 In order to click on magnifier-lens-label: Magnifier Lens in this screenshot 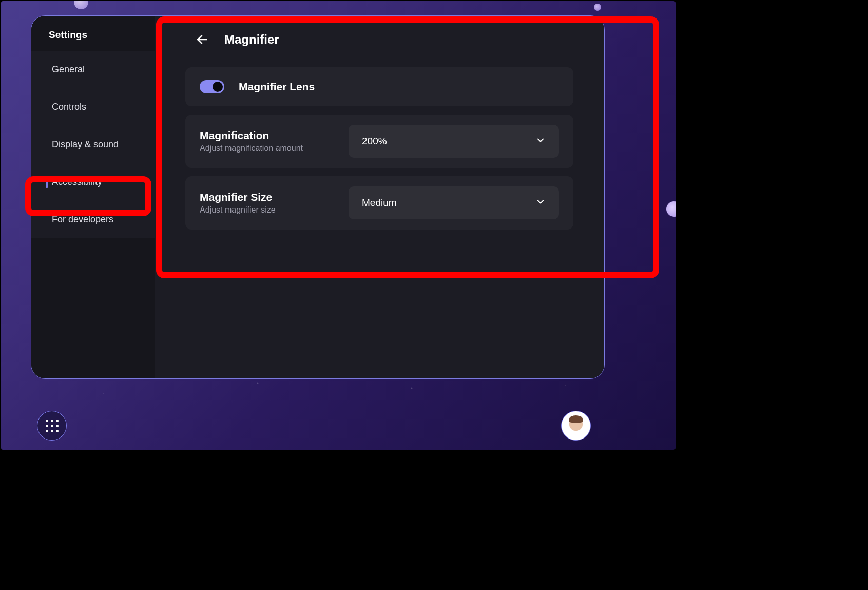, I will do `click(277, 87)`.